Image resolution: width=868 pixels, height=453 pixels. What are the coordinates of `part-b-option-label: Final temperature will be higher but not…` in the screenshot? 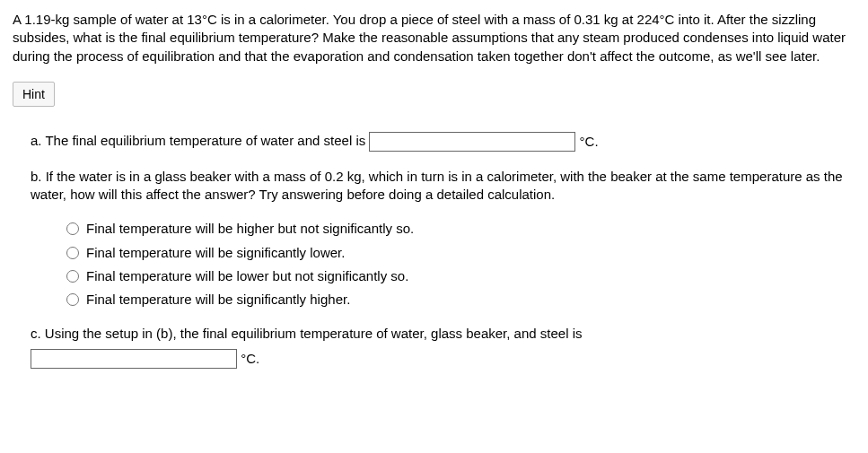 It's located at (250, 229).